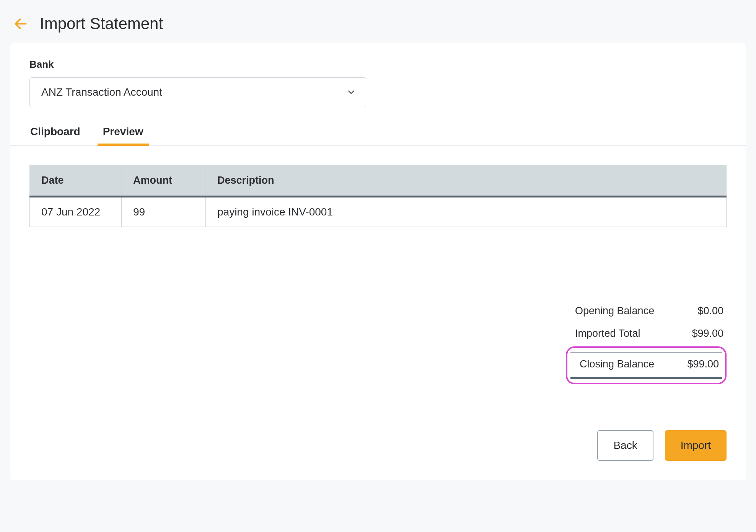 This screenshot has width=756, height=532. What do you see at coordinates (617, 364) in the screenshot?
I see `closing-balance-label: Closing Balance` at bounding box center [617, 364].